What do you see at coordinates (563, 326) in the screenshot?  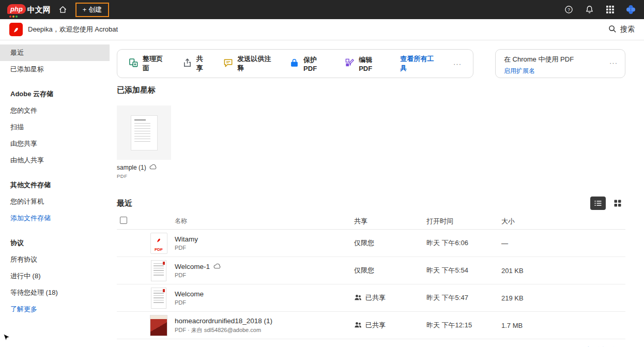 I see `file-size: 1.7 MB` at bounding box center [563, 326].